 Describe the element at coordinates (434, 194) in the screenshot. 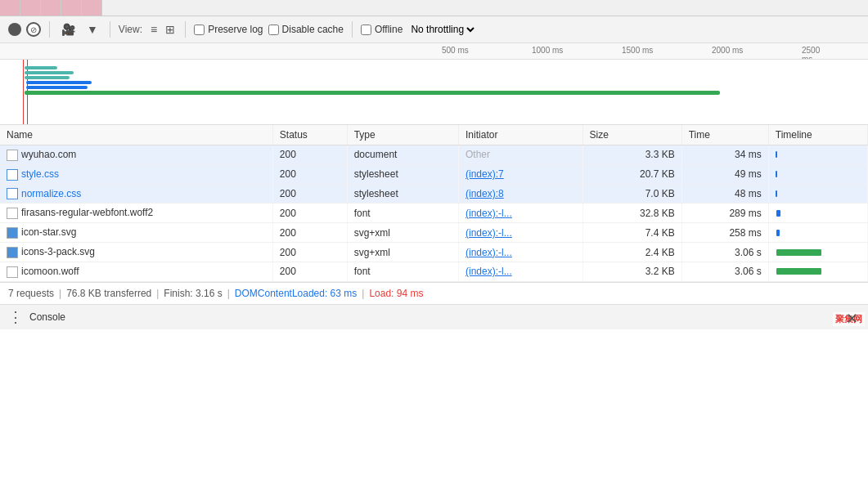

I see `table-row: normalize.css200stylesheet(index):87.0 K…` at that location.